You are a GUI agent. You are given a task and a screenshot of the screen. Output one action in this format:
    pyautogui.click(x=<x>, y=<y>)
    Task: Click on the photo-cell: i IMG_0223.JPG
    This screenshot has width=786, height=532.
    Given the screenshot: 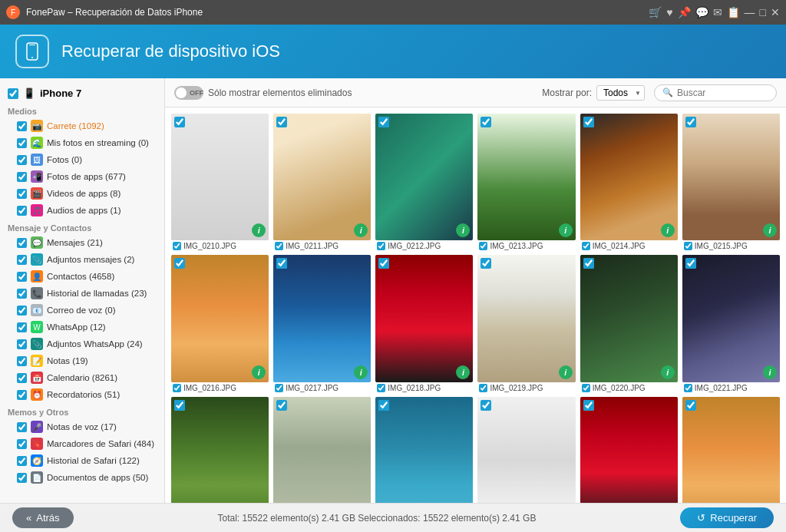 What is the action you would take?
    pyautogui.click(x=322, y=450)
    